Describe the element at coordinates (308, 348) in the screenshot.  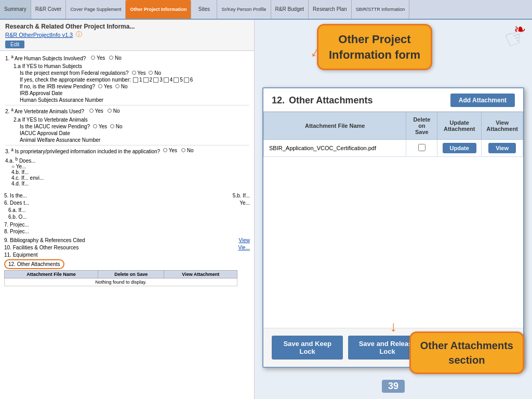
I see `save-keep-lock-button: Save and Keep Lock` at that location.